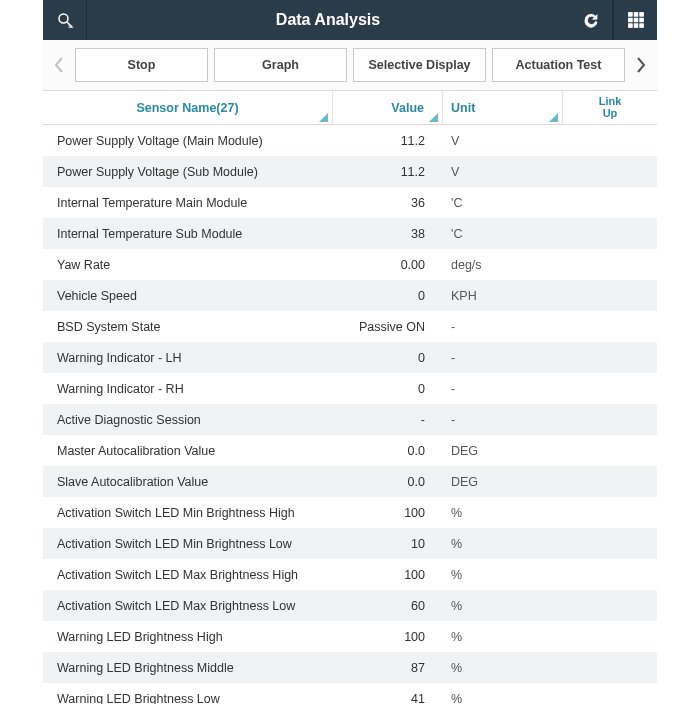 The image size is (700, 704). Describe the element at coordinates (188, 296) in the screenshot. I see `sensor-name: Vehicle Speed` at that location.